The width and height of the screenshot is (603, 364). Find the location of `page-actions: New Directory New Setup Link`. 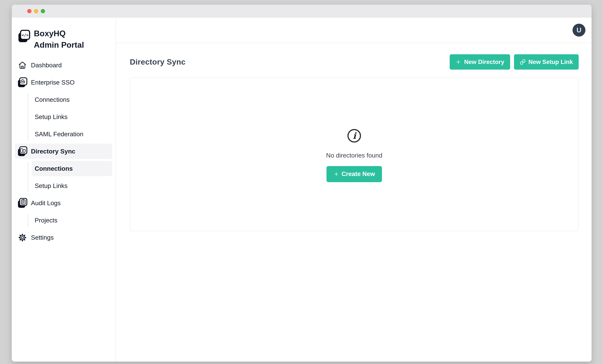

page-actions: New Directory New Setup Link is located at coordinates (514, 62).